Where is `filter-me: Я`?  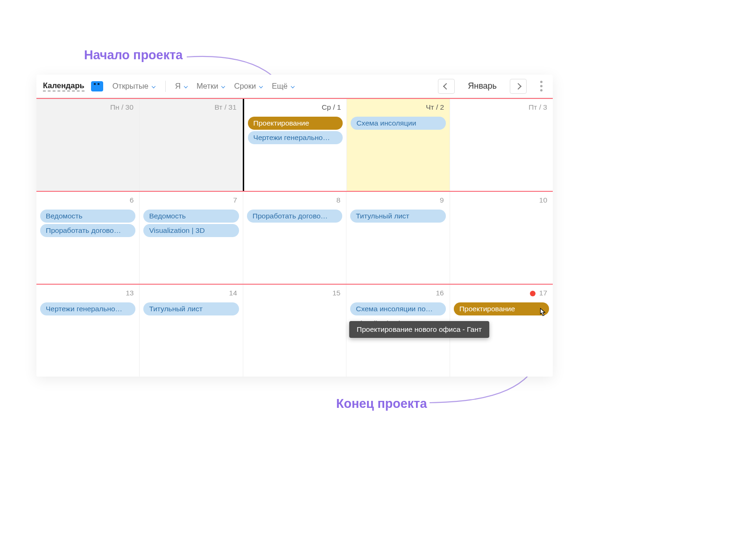 filter-me: Я is located at coordinates (182, 86).